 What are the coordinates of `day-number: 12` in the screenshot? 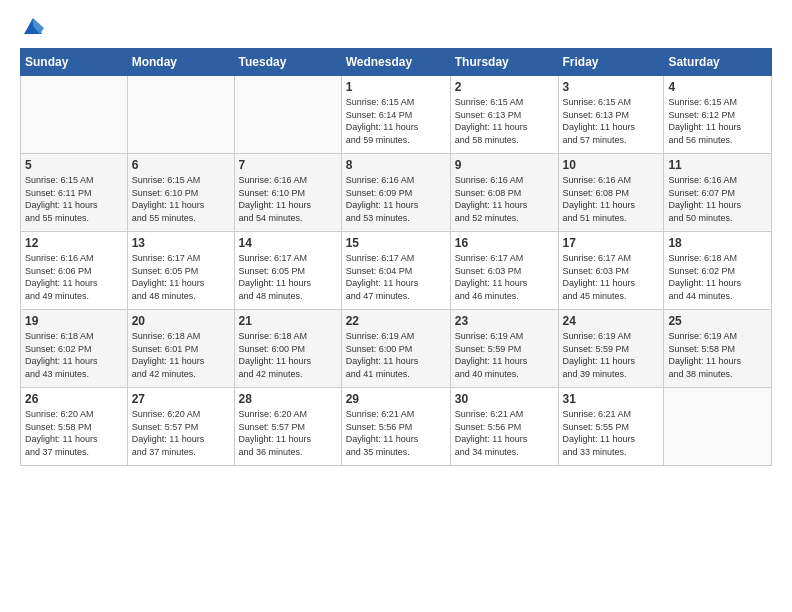 It's located at (74, 243).